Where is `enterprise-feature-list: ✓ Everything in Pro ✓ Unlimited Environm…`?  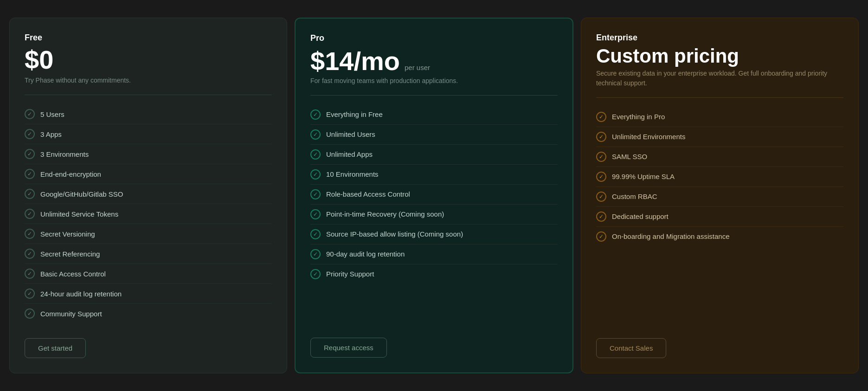
enterprise-feature-list: ✓ Everything in Pro ✓ Unlimited Environm… is located at coordinates (720, 177).